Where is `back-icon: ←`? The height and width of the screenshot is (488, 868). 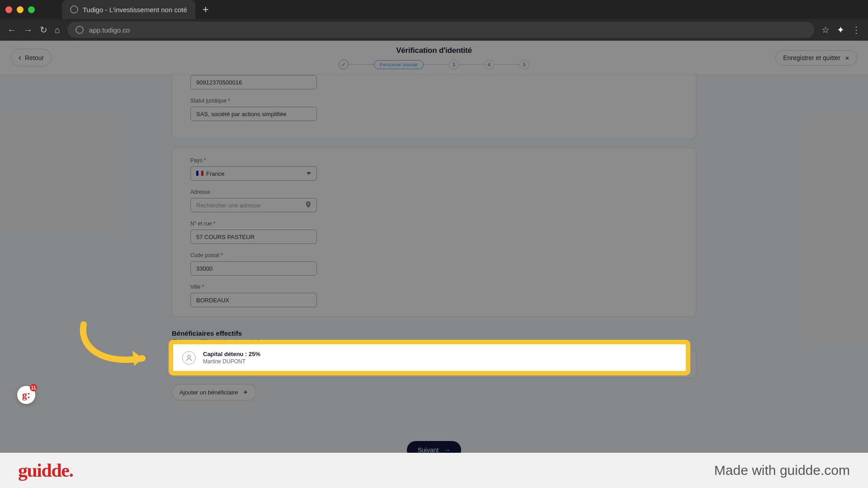 back-icon: ← is located at coordinates (12, 30).